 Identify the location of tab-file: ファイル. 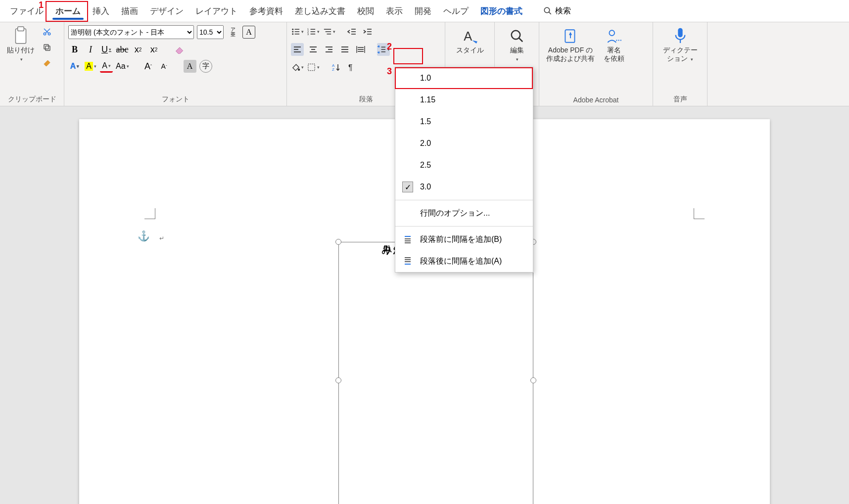
(27, 11).